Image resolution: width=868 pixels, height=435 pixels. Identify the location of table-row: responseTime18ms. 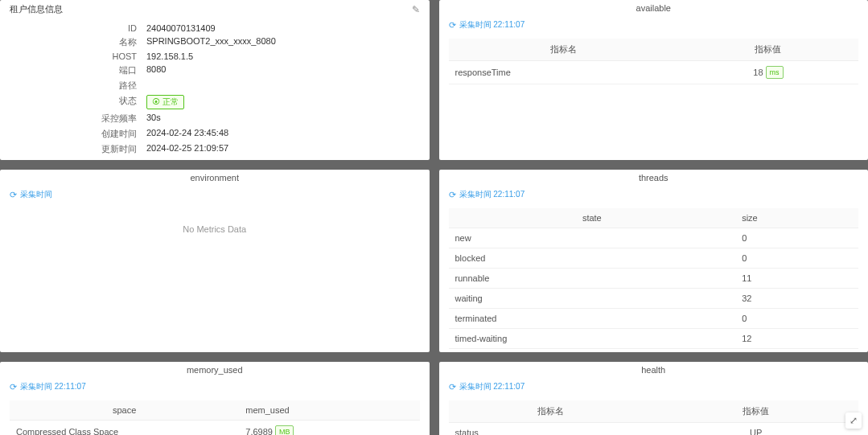
(654, 72).